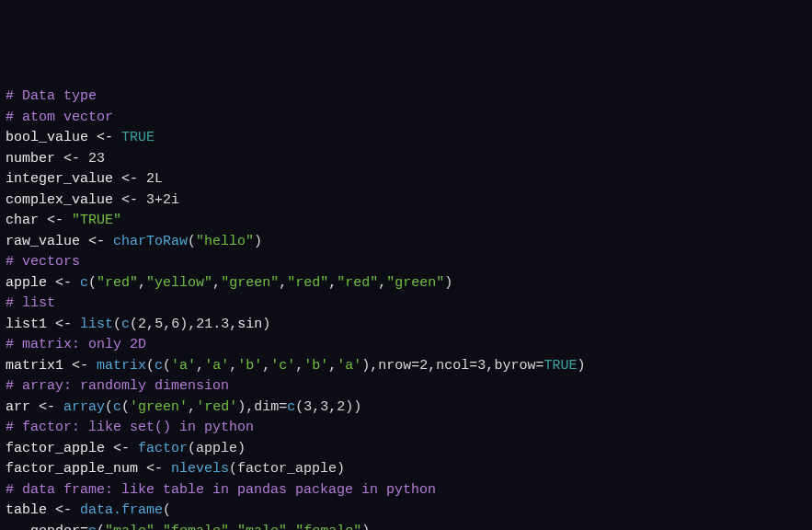  What do you see at coordinates (406, 491) in the screenshot?
I see `code-line: # data frame: like table in pandas packa…` at bounding box center [406, 491].